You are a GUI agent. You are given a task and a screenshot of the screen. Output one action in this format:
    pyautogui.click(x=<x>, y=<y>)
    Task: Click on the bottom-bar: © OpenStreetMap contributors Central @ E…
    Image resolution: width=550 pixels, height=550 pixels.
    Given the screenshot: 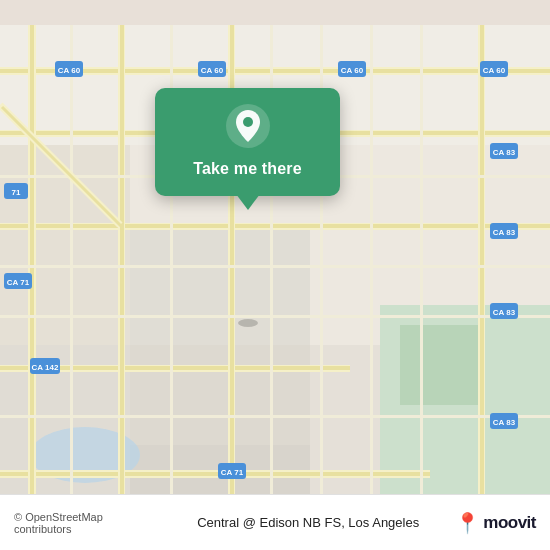 What is the action you would take?
    pyautogui.click(x=275, y=522)
    